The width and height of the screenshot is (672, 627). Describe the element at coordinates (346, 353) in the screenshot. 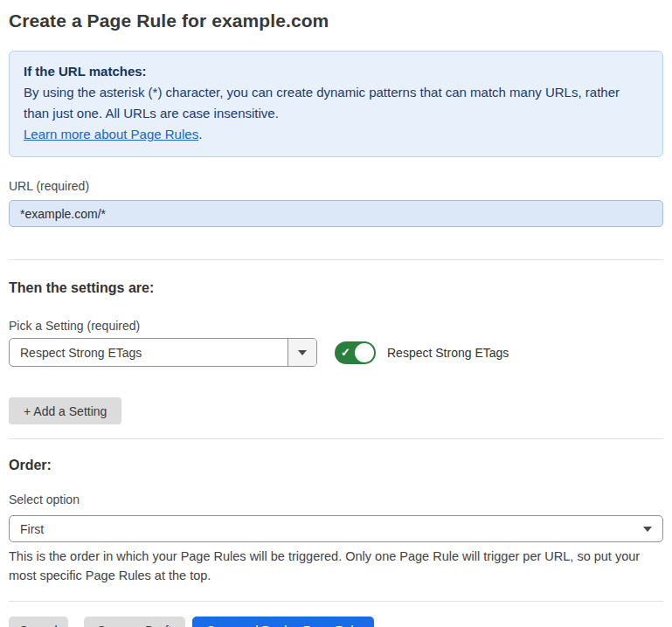

I see `check-icon: ✓` at that location.